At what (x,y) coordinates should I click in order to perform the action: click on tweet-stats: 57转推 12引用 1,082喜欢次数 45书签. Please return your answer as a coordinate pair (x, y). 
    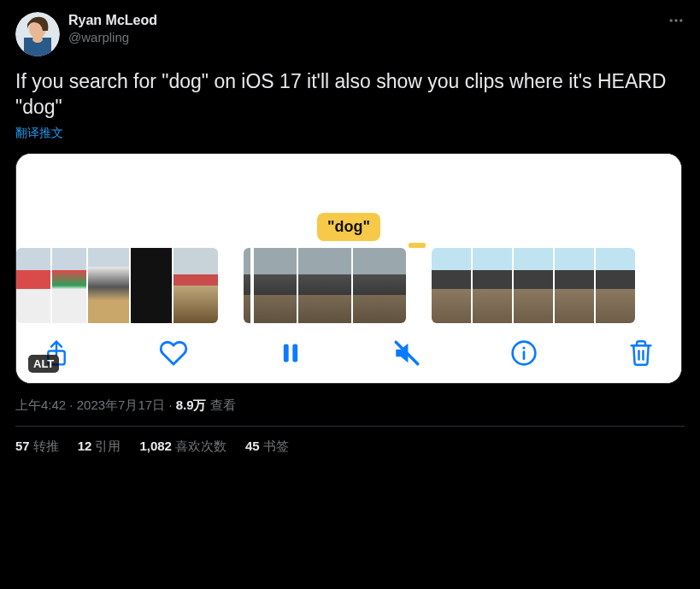
    Looking at the image, I should click on (350, 441).